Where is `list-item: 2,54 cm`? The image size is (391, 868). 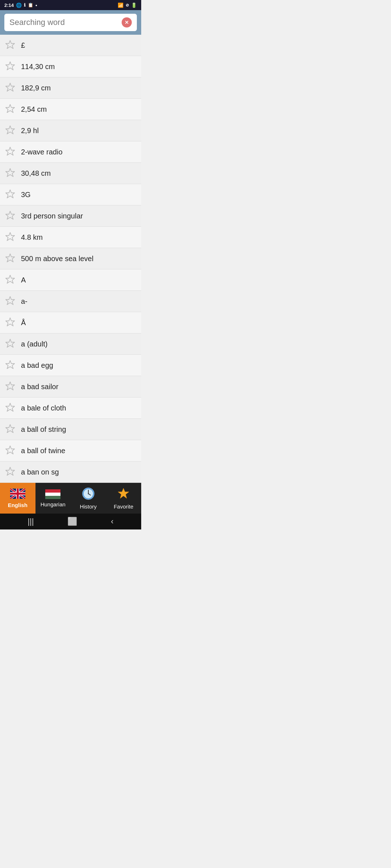
list-item: 2,54 cm is located at coordinates (71, 109).